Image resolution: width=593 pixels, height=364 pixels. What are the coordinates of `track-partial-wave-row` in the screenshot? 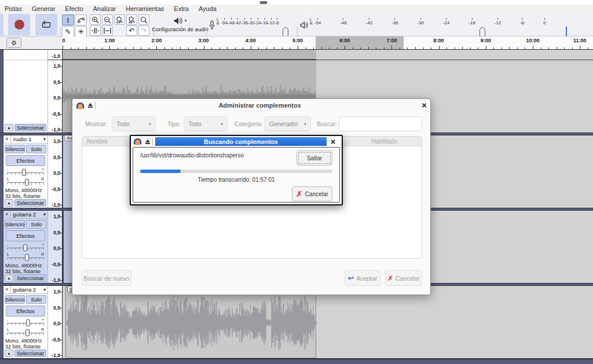 It's located at (328, 54).